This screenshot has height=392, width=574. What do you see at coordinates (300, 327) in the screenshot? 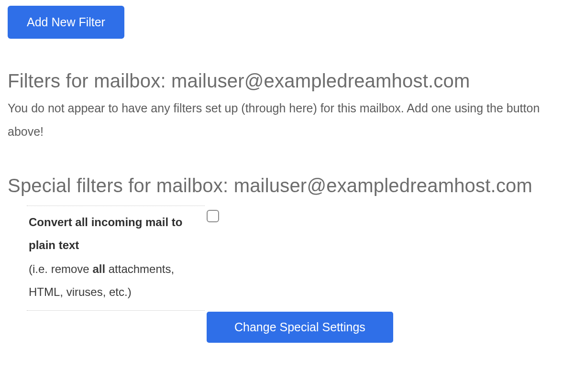
I see `change-special-settings-button: Change Special Settings` at bounding box center [300, 327].